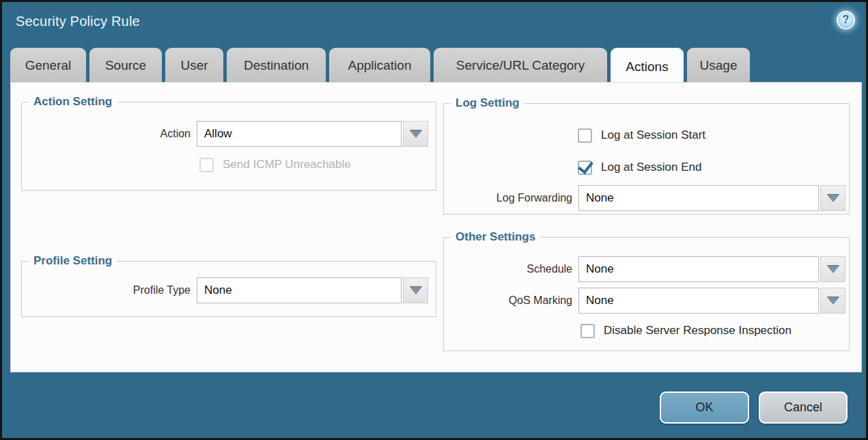  I want to click on log-at-session-end-label: Log at Session End, so click(652, 167).